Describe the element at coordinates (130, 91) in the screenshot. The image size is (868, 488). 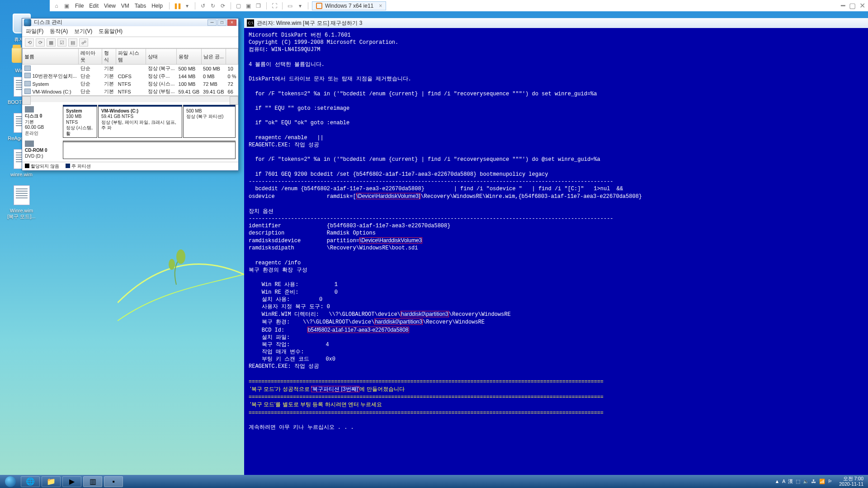
I see `volume-row: VM-Windows (C:)단순기본NTFS정상 (부팅...59.41 GB…` at that location.